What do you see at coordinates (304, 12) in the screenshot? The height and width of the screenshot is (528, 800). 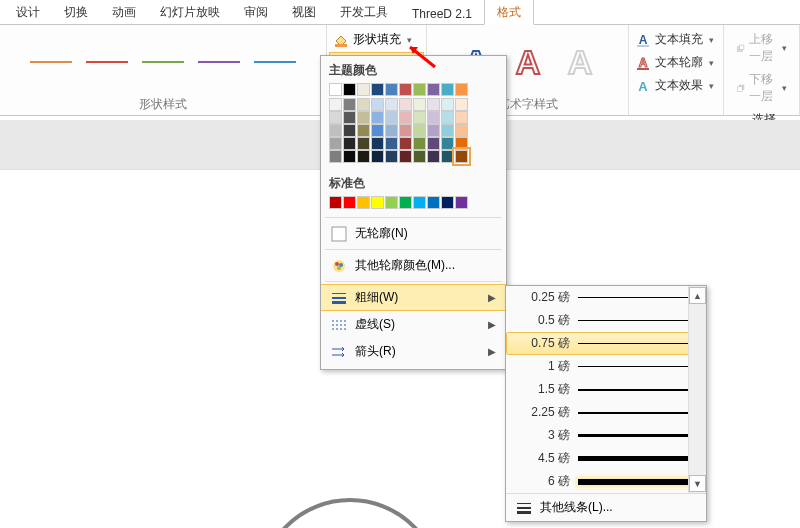 I see `tab-view: 视图` at bounding box center [304, 12].